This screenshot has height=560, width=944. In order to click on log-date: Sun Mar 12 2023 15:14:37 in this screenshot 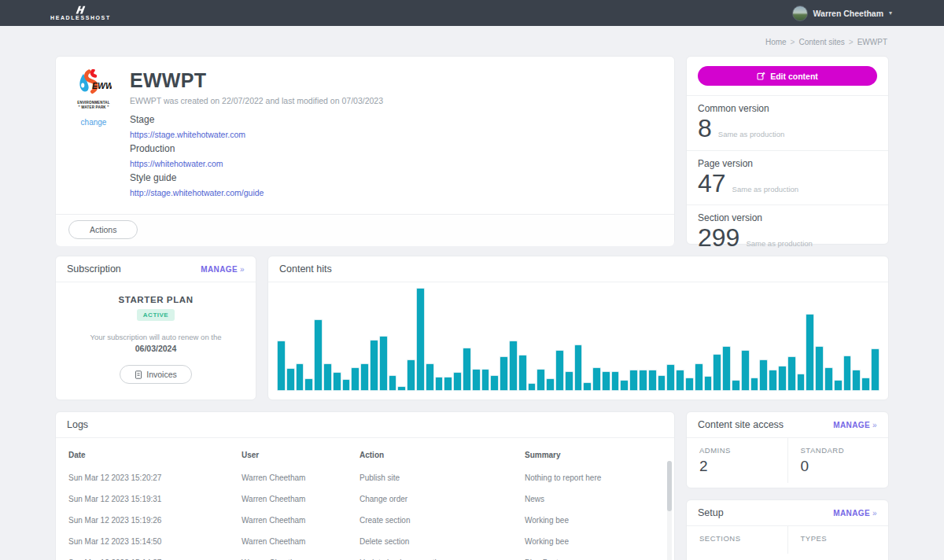, I will do `click(149, 556)`.